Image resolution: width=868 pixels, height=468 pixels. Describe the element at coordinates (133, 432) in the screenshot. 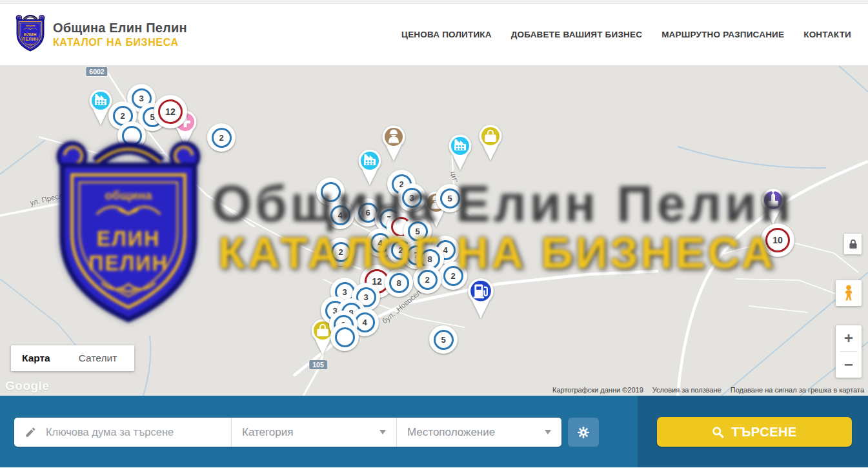

I see `keyword-search-input` at that location.